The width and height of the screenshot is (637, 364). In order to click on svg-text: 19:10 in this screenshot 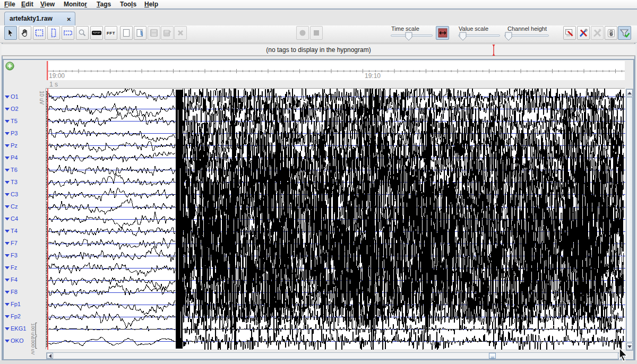, I will do `click(373, 76)`.